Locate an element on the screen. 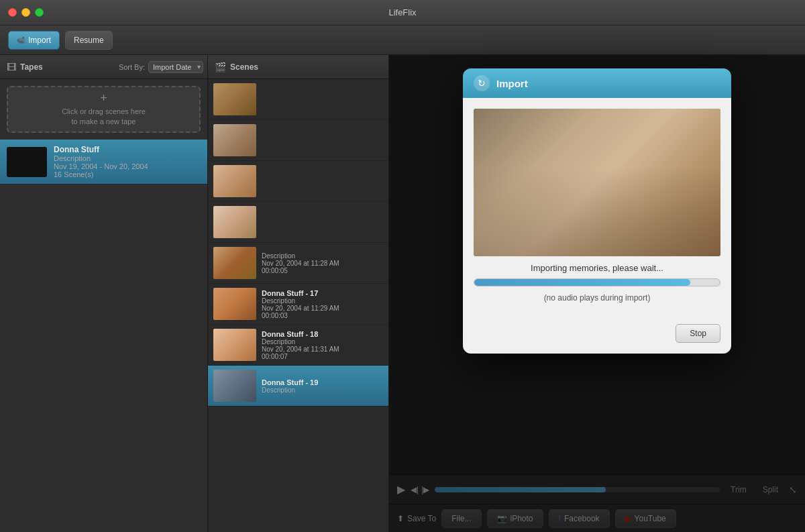 This screenshot has height=532, width=805. minimize-button is located at coordinates (25, 12).